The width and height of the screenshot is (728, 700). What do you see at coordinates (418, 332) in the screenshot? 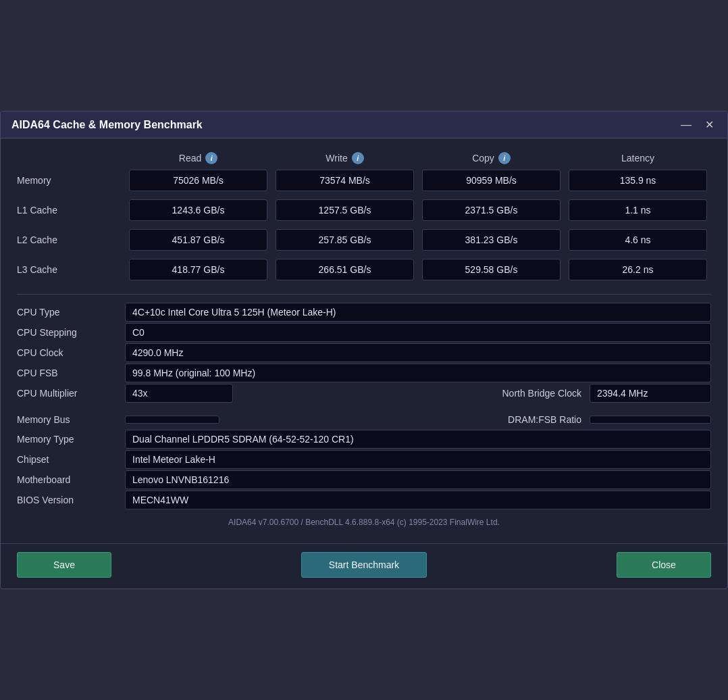
I see `cpu-stepping-value: C0` at bounding box center [418, 332].